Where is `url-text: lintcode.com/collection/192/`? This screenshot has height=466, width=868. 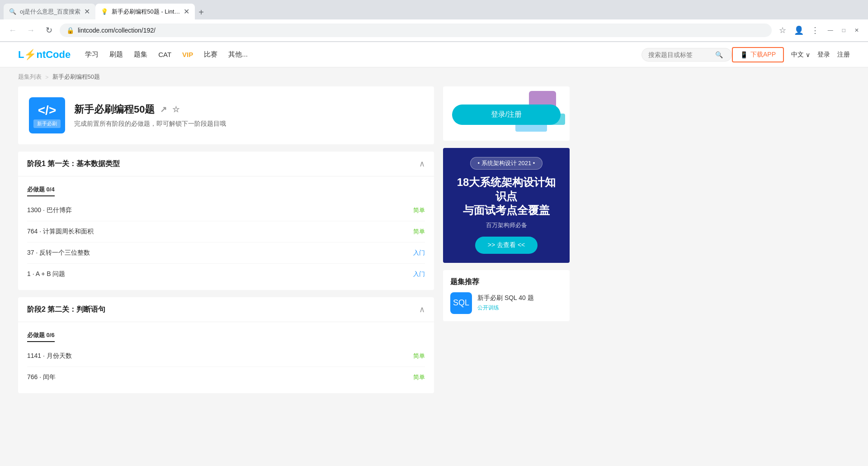
url-text: lintcode.com/collection/192/ is located at coordinates (421, 30).